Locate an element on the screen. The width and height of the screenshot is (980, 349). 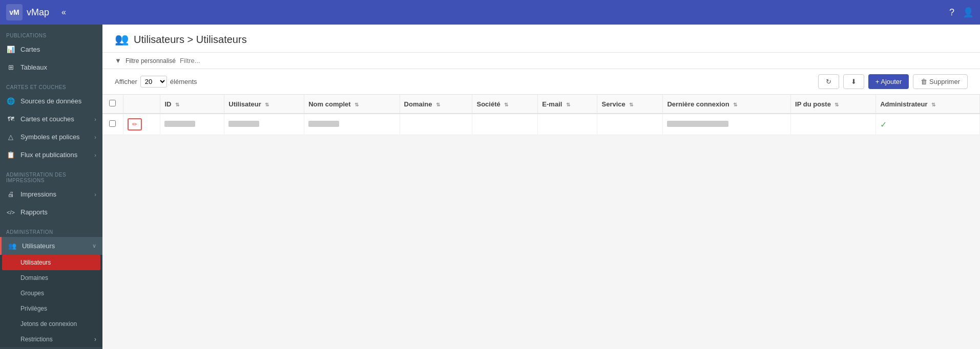
sidebar-item-symboles-label: Symboles et polices is located at coordinates (55, 137).